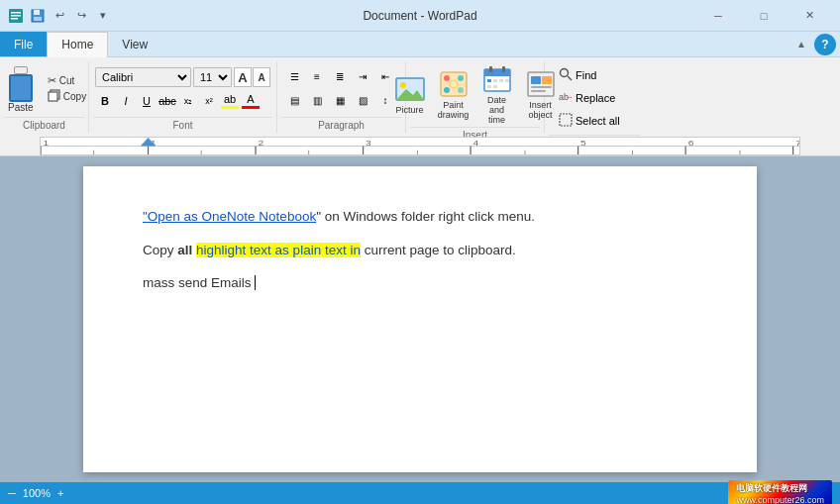 Image resolution: width=840 pixels, height=504 pixels. I want to click on highlight-color-button: ab, so click(230, 101).